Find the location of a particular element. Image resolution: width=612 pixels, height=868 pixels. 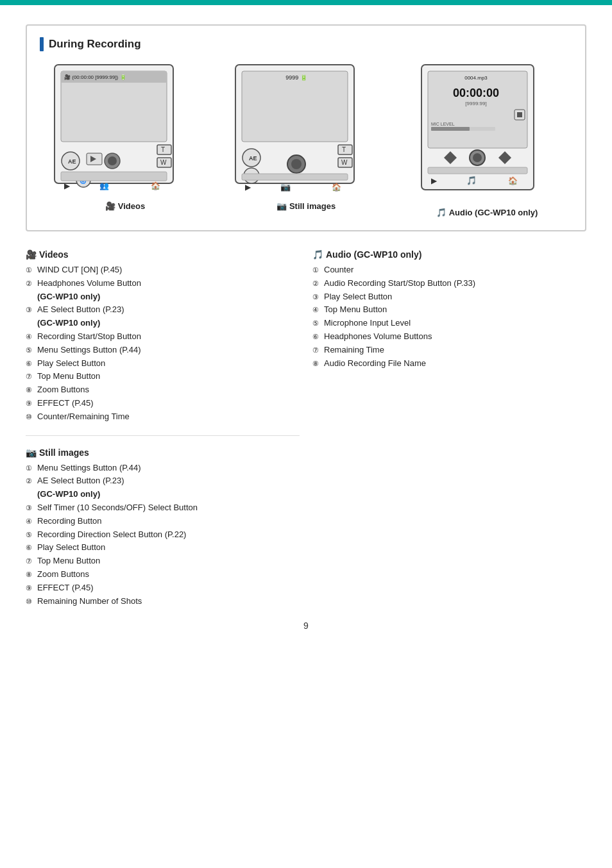

ann-list-still: ① Menu Settings Button (P.44) ② AE Selec… is located at coordinates (163, 535).